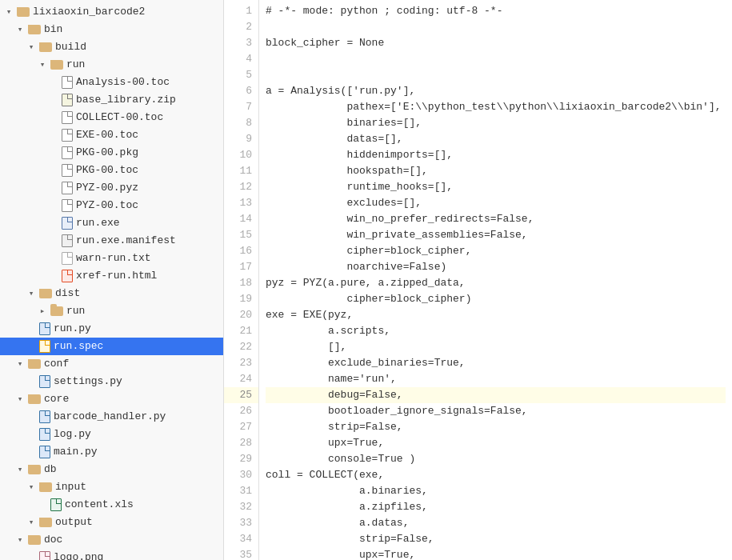  What do you see at coordinates (242, 59) in the screenshot?
I see `line-num-4: 4` at bounding box center [242, 59].